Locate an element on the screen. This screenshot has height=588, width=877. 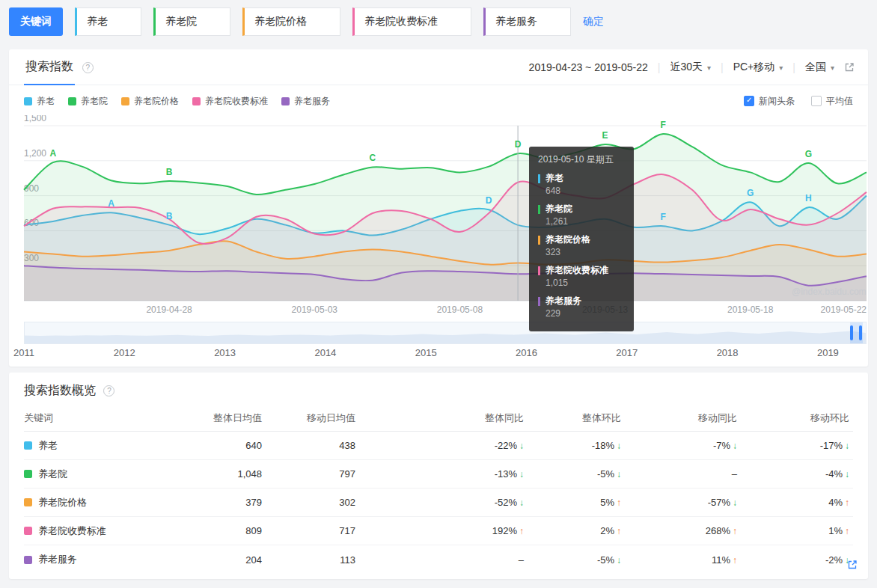
mobile-avg-cell: 113 is located at coordinates (308, 560).